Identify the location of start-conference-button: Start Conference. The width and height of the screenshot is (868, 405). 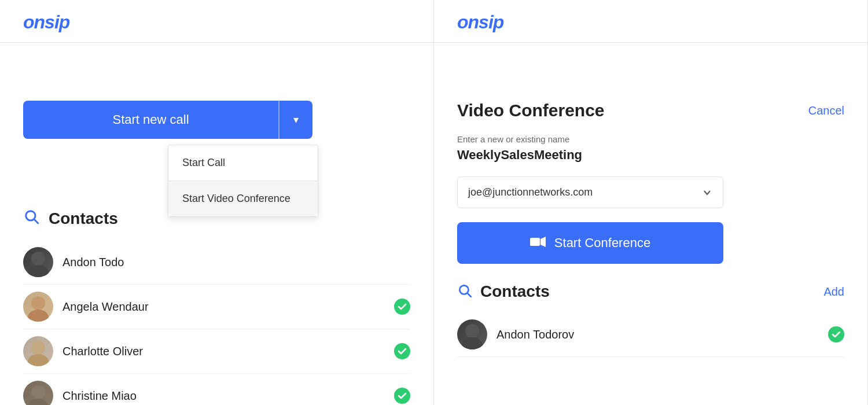
(590, 243).